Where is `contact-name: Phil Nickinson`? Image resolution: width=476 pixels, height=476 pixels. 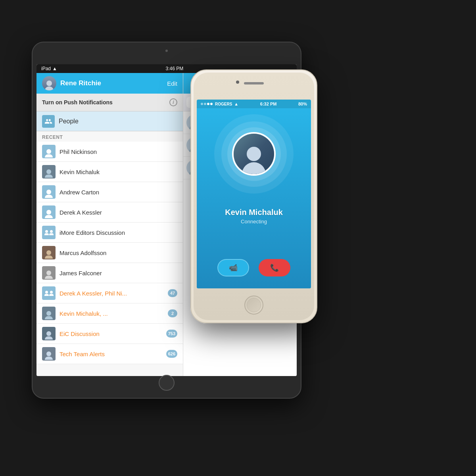 contact-name: Phil Nickinson is located at coordinates (118, 152).